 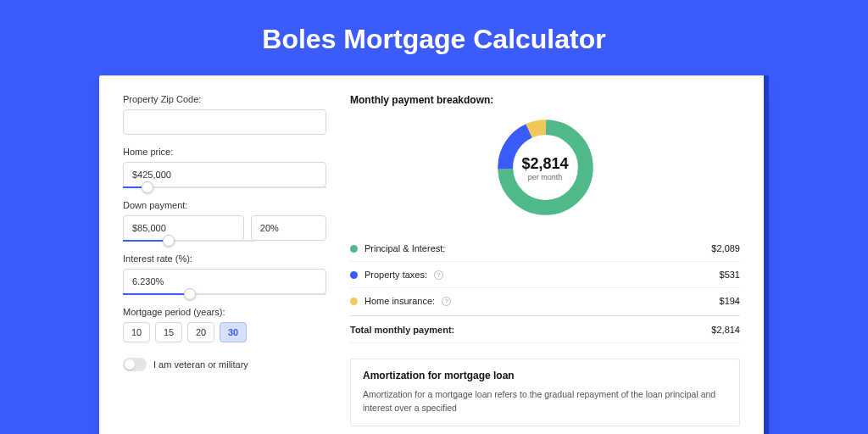 I want to click on interest-input, so click(x=225, y=281).